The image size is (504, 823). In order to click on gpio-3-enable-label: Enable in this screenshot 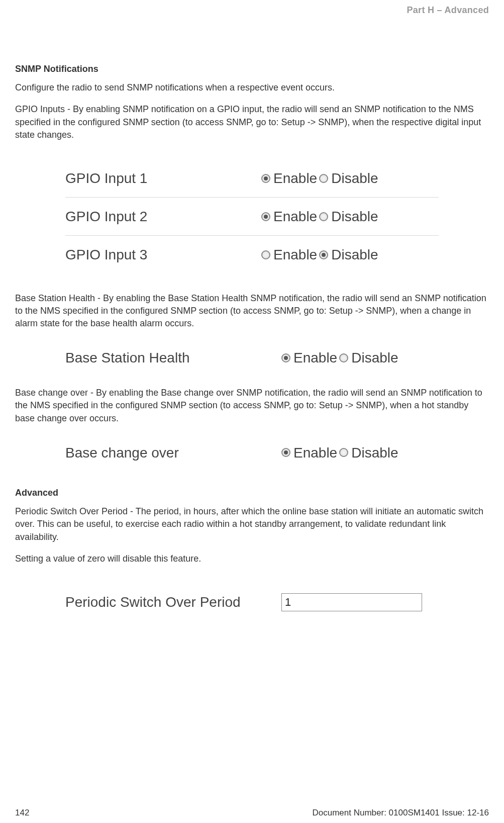, I will do `click(295, 254)`.